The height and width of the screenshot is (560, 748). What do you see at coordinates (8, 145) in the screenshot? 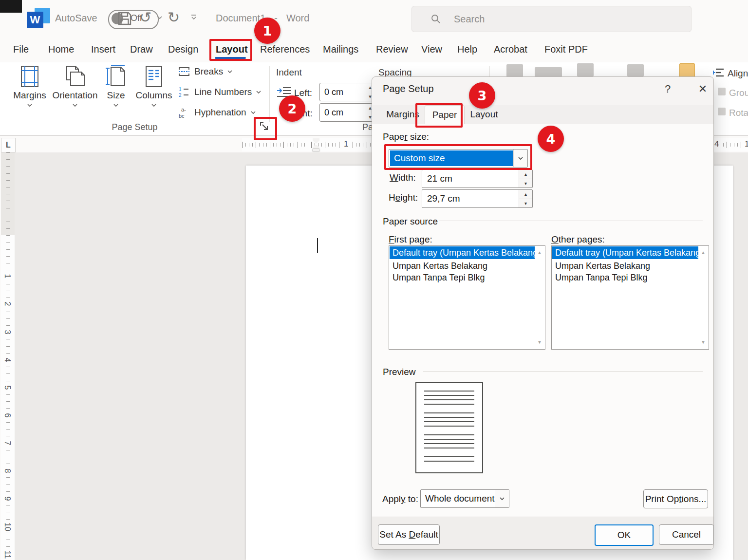
I see `tab-selector: L` at bounding box center [8, 145].